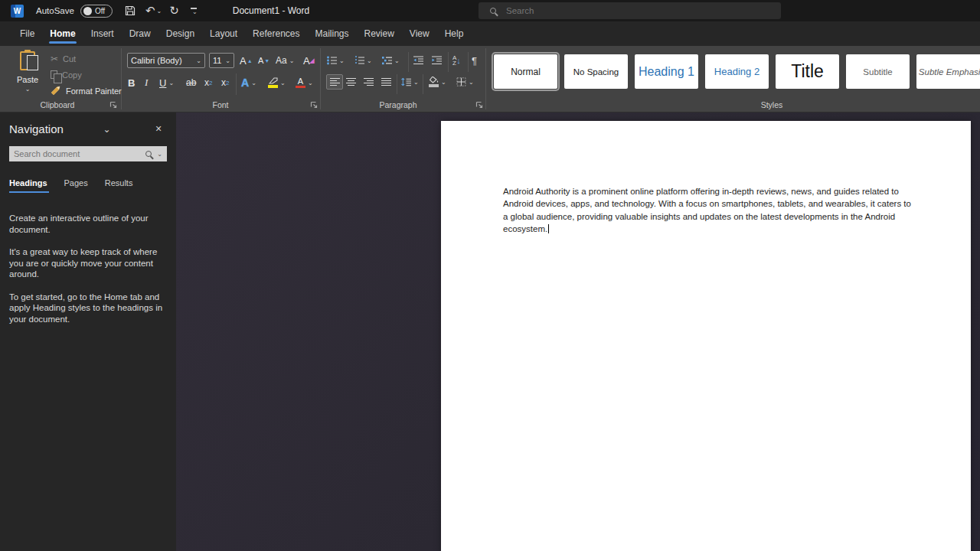 Image resolution: width=980 pixels, height=551 pixels. What do you see at coordinates (335, 60) in the screenshot?
I see `bullets-button: ⌄` at bounding box center [335, 60].